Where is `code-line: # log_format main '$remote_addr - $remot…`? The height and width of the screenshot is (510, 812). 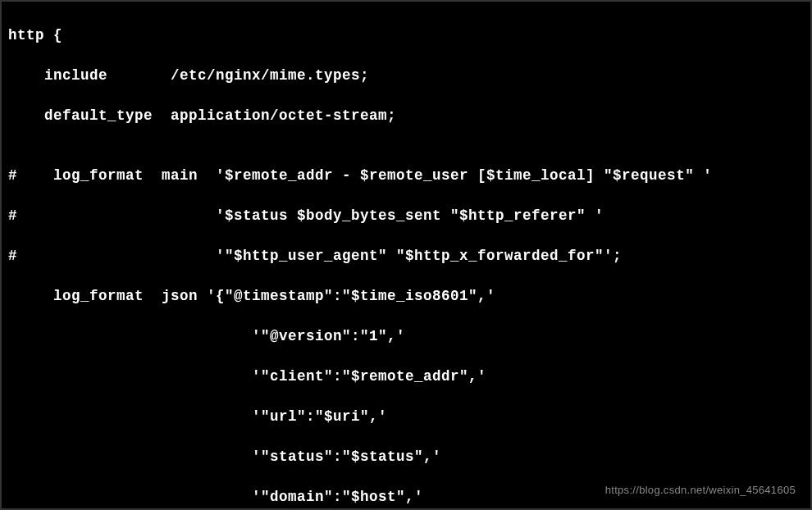
code-line: # log_format main '$remote_addr - $remot… is located at coordinates (406, 175).